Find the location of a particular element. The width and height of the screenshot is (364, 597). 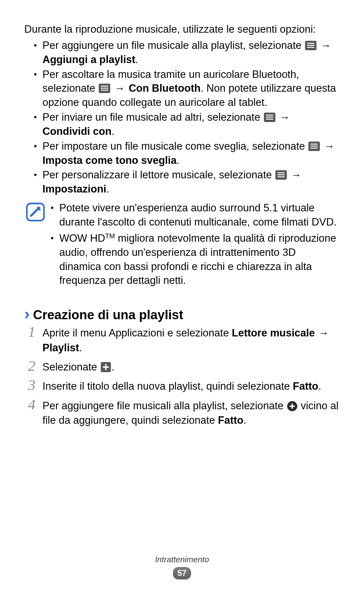

trademark: TM is located at coordinates (110, 236).